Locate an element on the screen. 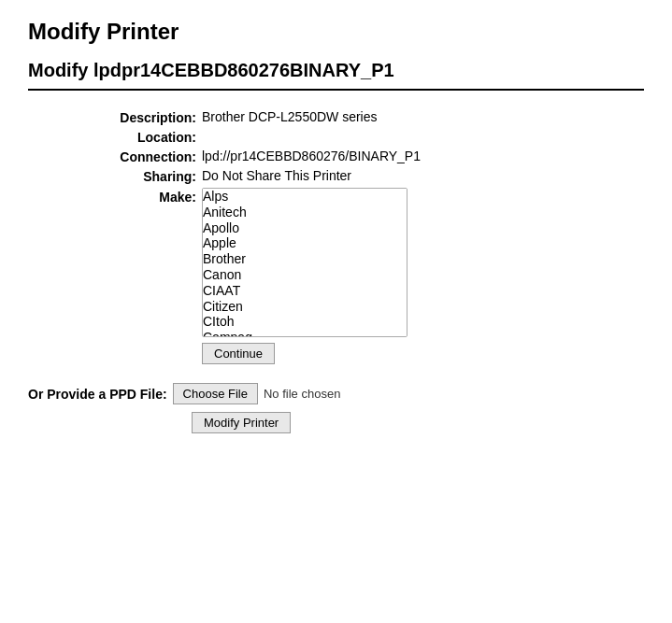 This screenshot has width=672, height=623. connection-label: Connection: is located at coordinates (140, 157).